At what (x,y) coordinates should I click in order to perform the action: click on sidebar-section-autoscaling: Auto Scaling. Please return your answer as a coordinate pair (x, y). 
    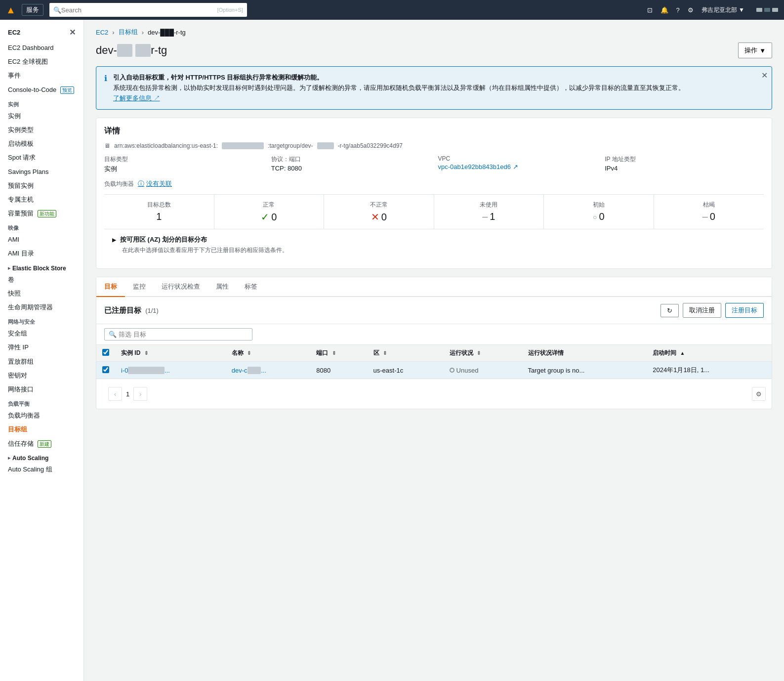
    Looking at the image, I should click on (41, 457).